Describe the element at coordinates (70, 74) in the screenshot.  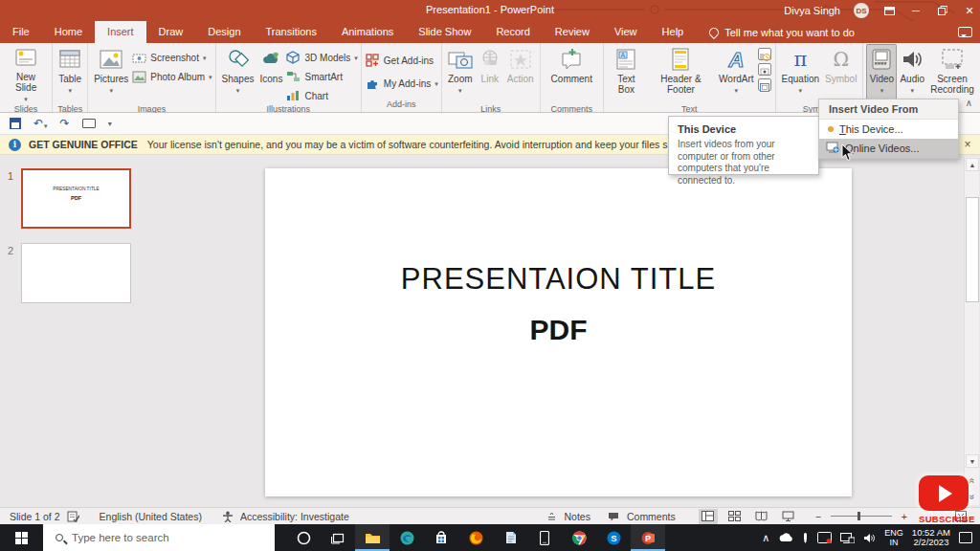
I see `table-button: Table ▾` at that location.